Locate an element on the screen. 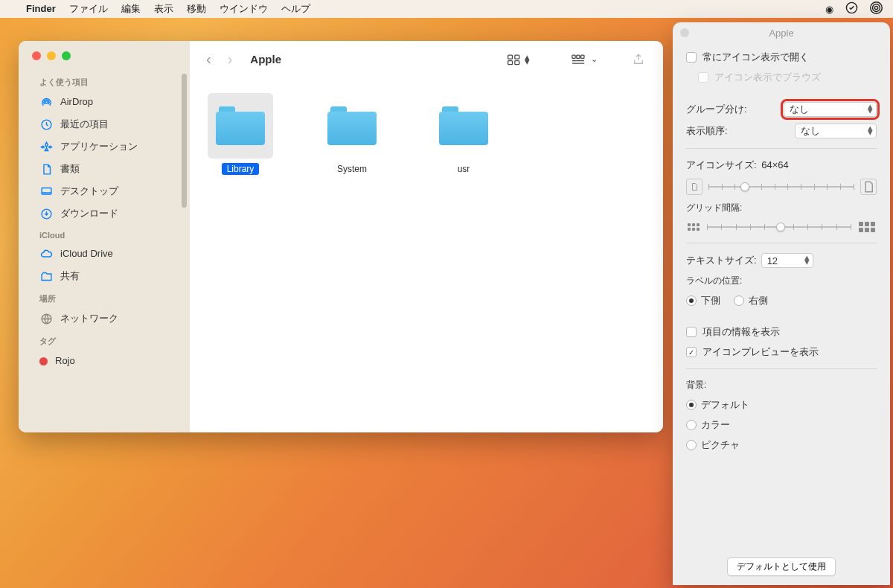 This screenshot has width=893, height=588. view-mode-button: ▴▾ is located at coordinates (518, 60).